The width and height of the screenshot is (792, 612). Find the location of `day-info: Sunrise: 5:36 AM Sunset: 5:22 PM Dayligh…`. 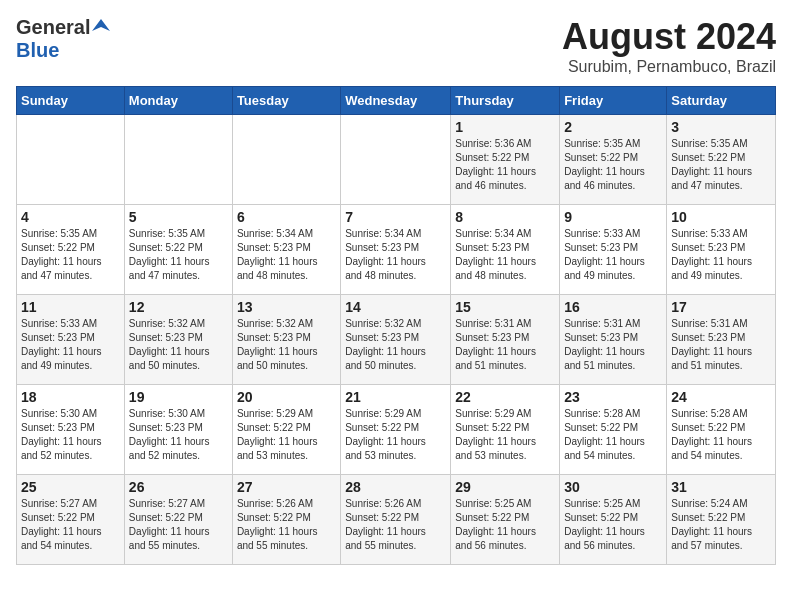

day-info: Sunrise: 5:36 AM Sunset: 5:22 PM Dayligh… is located at coordinates (505, 165).